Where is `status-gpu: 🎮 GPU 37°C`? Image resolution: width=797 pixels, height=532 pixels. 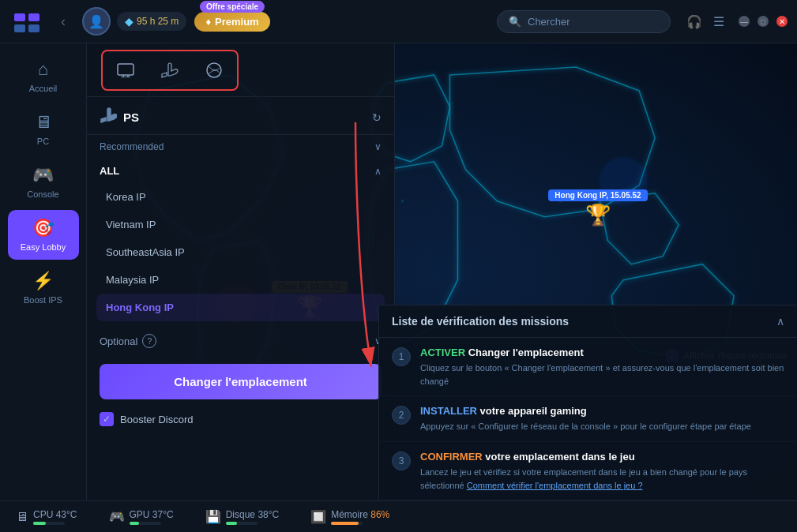 status-gpu: 🎮 GPU 37°C is located at coordinates (141, 517).